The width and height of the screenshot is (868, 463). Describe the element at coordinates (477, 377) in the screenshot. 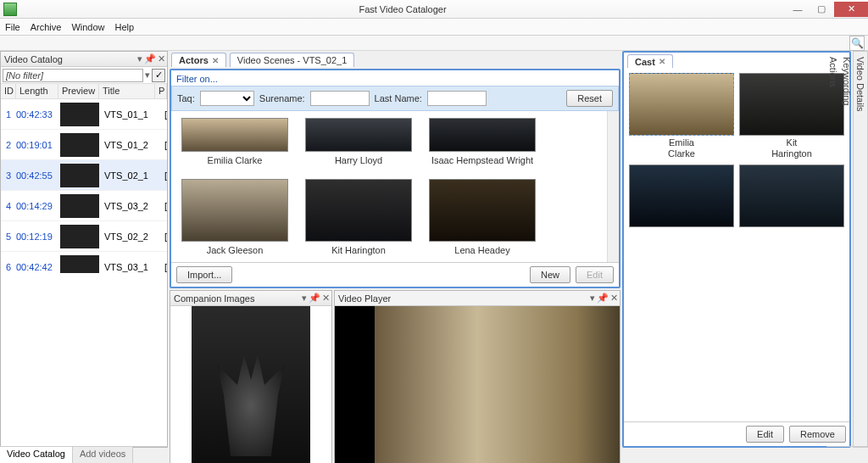

I see `video-player-panel: Video Player ▾📌✕` at that location.